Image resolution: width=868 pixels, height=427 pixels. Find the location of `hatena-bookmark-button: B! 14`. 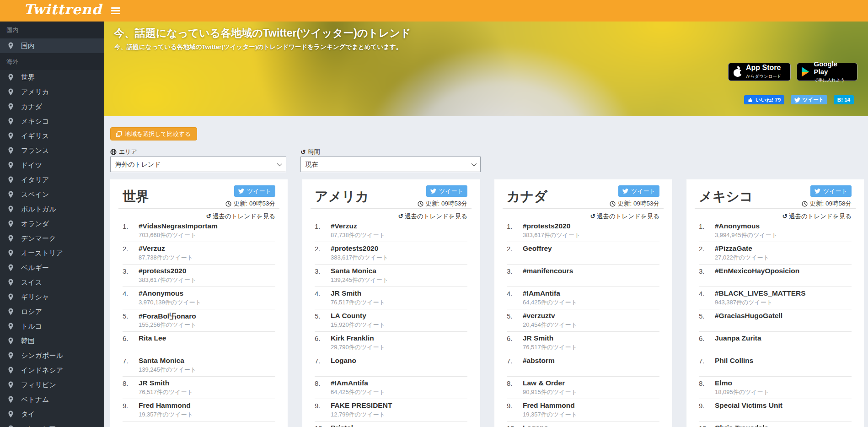

hatena-bookmark-button: B! 14 is located at coordinates (844, 100).